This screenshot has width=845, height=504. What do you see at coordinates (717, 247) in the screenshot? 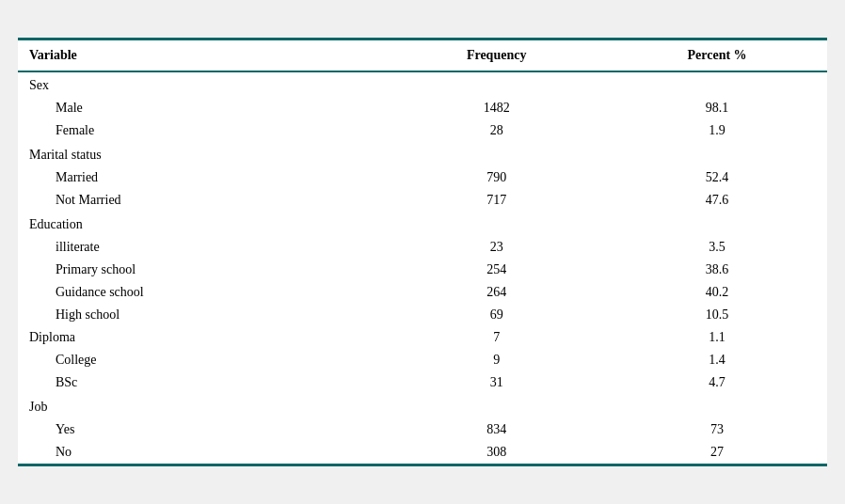
I see `cell-percent: 3.5` at bounding box center [717, 247].